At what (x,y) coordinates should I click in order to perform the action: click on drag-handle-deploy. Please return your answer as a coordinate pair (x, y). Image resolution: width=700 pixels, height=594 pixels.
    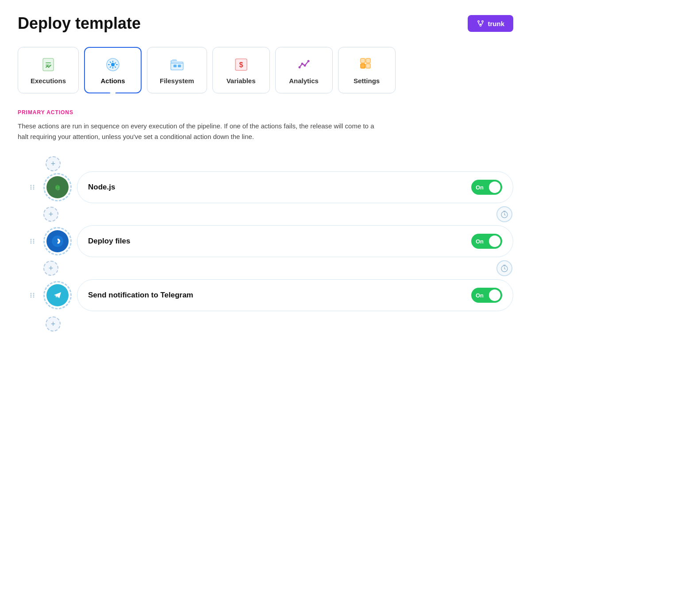
    Looking at the image, I should click on (32, 241).